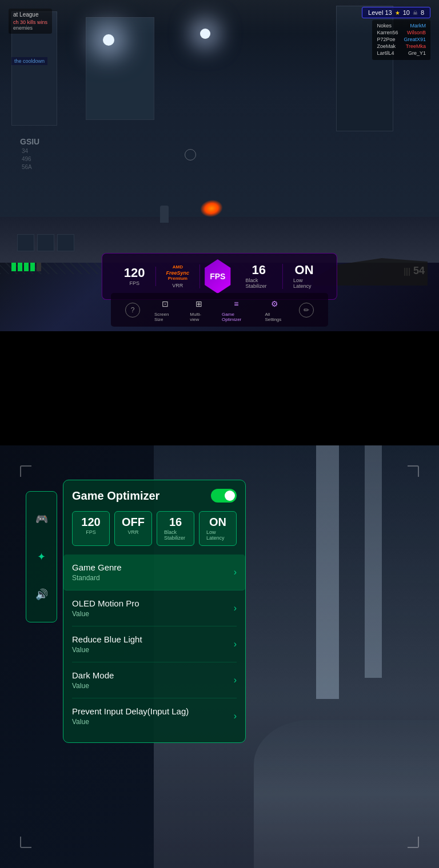  Describe the element at coordinates (26, 471) in the screenshot. I see `tv-corner-tl` at that location.